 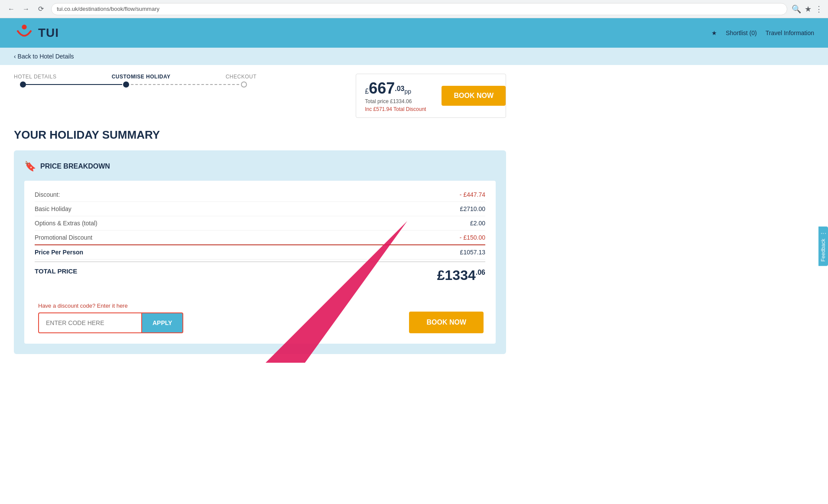 I want to click on step-hotel-details: HOTEL DETAILS, so click(x=36, y=77).